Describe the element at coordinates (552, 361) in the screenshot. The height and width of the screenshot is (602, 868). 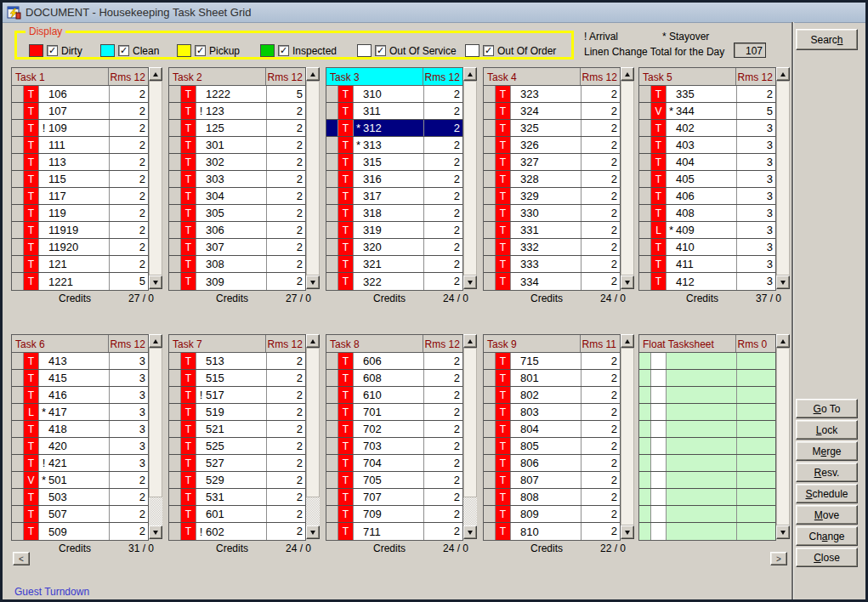
I see `task-row: T7152` at that location.